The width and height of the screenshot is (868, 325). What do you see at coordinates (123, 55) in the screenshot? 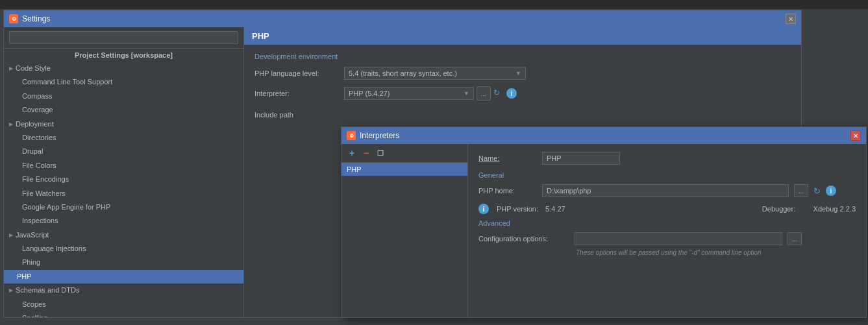
I see `sidebar-section-header: Project Settings [workspace]` at bounding box center [123, 55].